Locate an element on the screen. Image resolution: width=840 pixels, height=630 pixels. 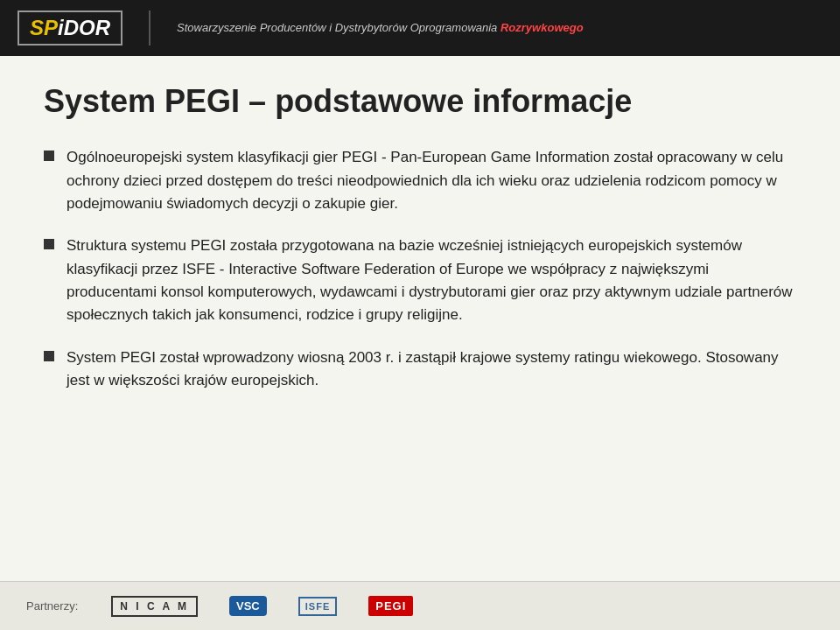
page-title: System PEGI – podstawowe informacje is located at coordinates (420, 102).